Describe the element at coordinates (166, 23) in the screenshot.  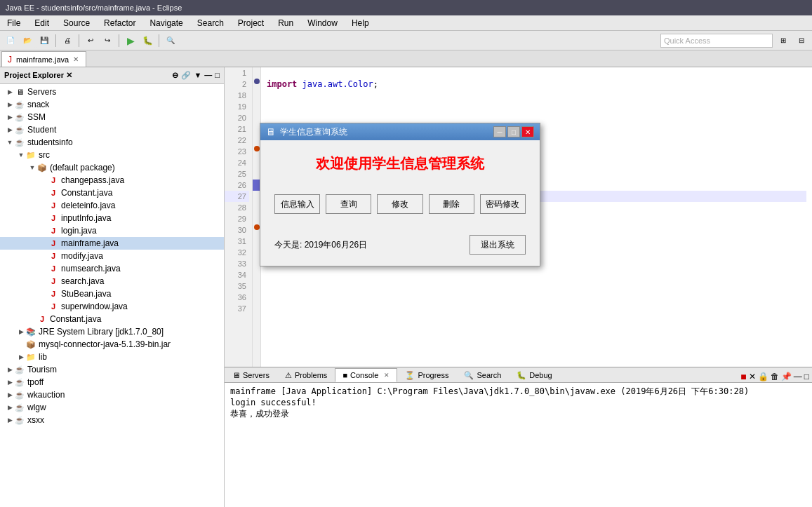
I see `menu-navigate: Navigate` at that location.